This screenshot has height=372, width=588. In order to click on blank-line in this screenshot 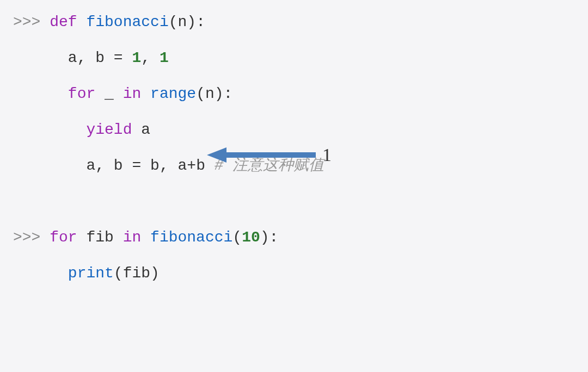, I will do `click(294, 202)`.